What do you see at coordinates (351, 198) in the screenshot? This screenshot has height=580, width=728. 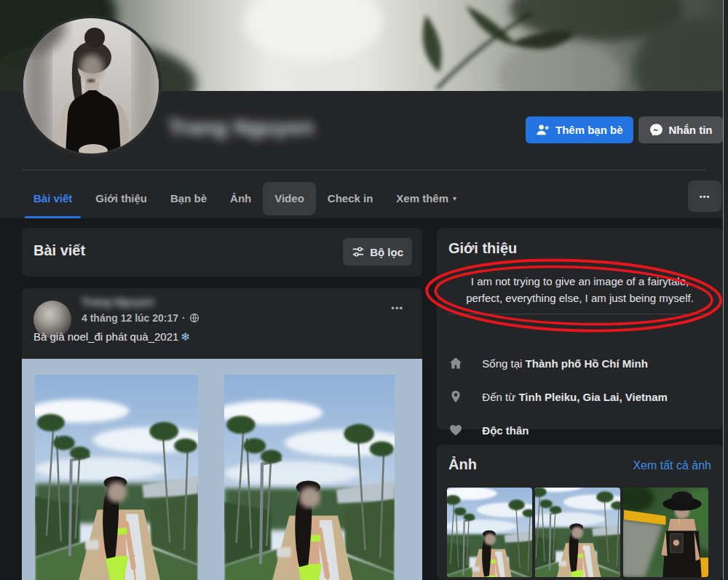 I see `tab-check-in: Check in` at bounding box center [351, 198].